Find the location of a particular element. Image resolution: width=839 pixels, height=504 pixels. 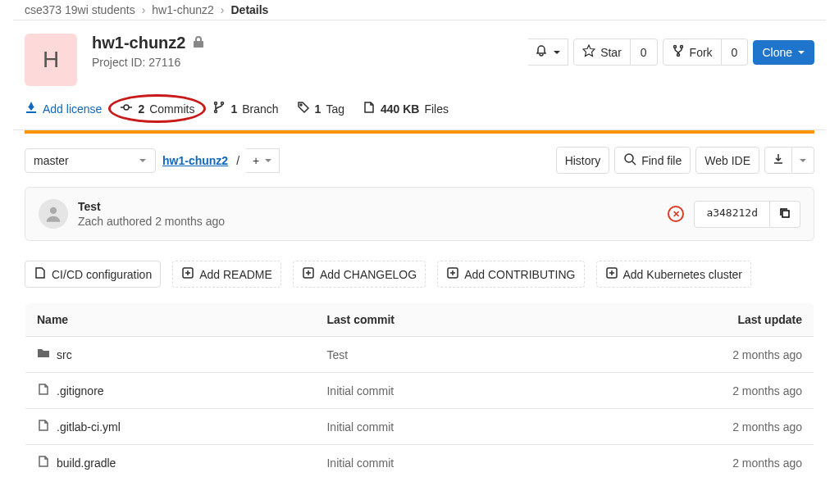

download-dropdown is located at coordinates (804, 161).